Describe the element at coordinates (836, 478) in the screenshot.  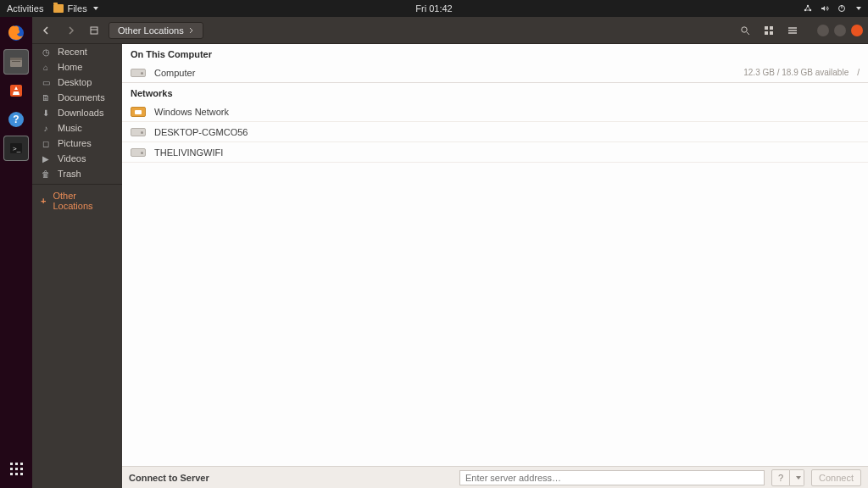
I see `connect-button: Connect` at that location.